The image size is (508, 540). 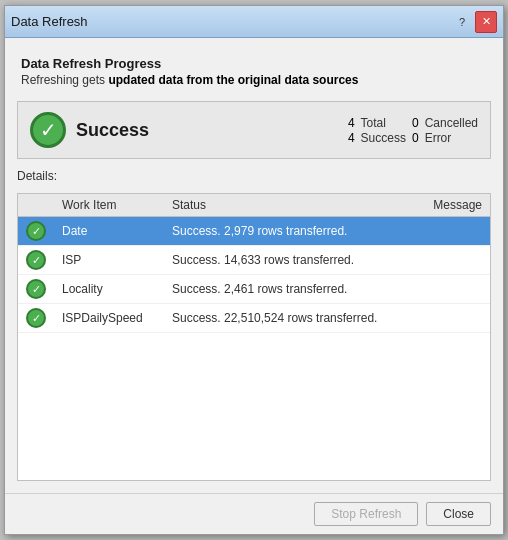 What do you see at coordinates (109, 232) in the screenshot?
I see `row-work-item: Date` at bounding box center [109, 232].